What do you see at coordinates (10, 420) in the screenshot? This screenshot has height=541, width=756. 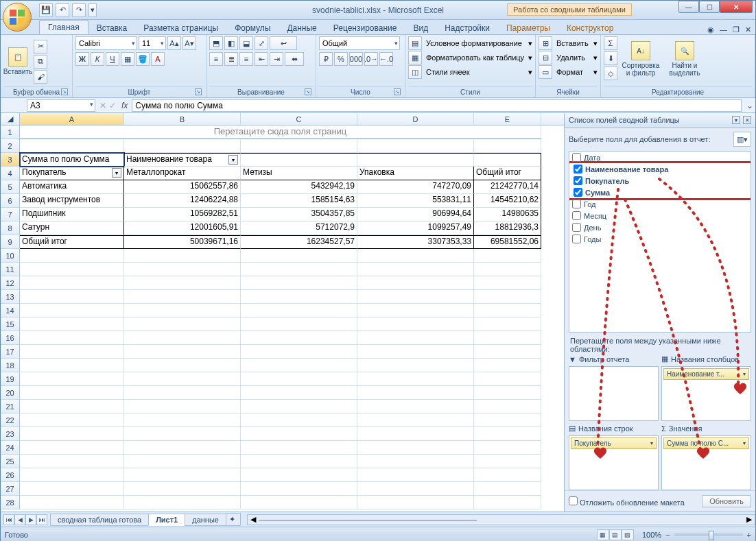 I see `row-header: 22` at bounding box center [10, 420].